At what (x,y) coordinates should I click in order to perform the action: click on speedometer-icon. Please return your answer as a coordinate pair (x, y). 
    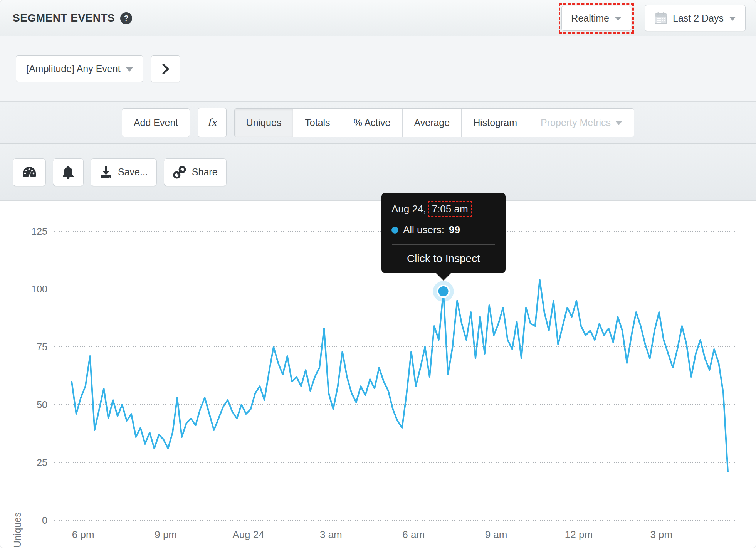
    Looking at the image, I should click on (29, 172).